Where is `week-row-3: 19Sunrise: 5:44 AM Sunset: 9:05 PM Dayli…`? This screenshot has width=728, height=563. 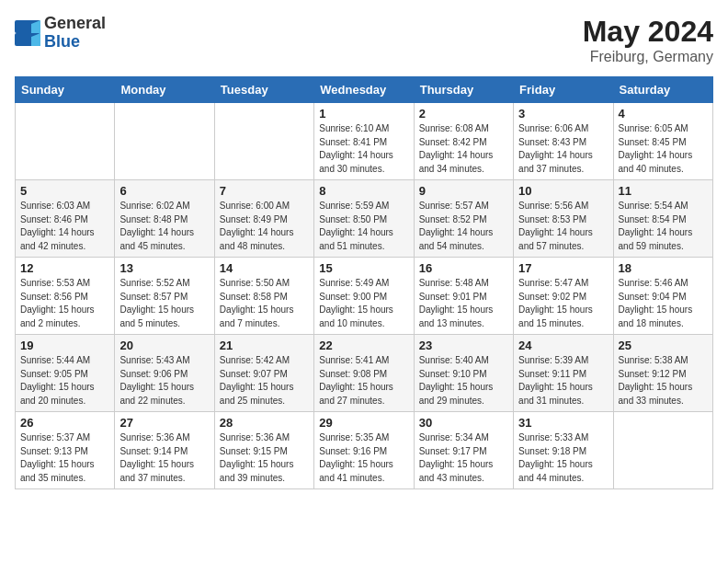
week-row-3: 19Sunrise: 5:44 AM Sunset: 9:05 PM Dayli… is located at coordinates (364, 373).